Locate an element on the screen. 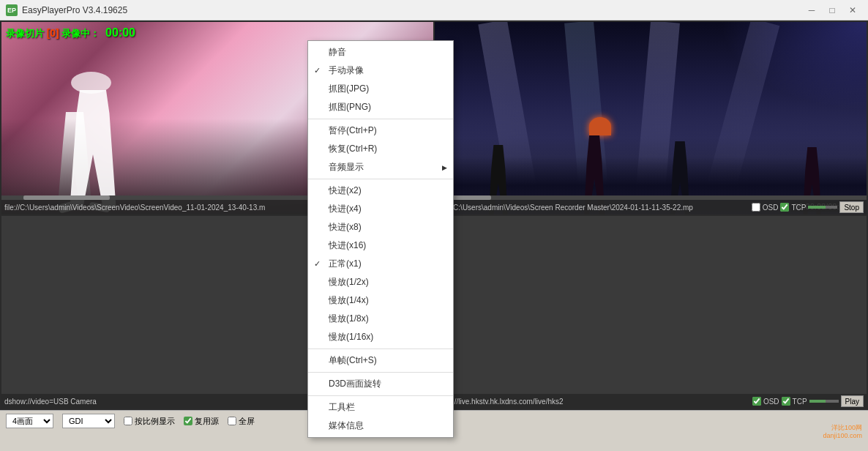 This screenshot has height=451, width=868. reuse-label: 复用源 is located at coordinates (206, 422).